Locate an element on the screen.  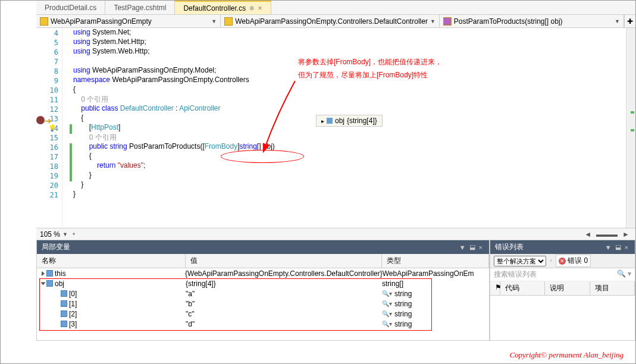
tab-testpage: TestPage.cshtml is located at coordinates (140, 7).